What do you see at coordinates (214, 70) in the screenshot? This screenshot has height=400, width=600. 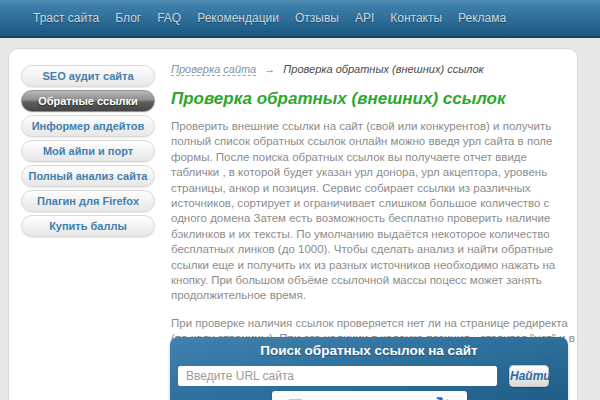 I see `breadcrumb-link-site-check: Проверка сайта` at bounding box center [214, 70].